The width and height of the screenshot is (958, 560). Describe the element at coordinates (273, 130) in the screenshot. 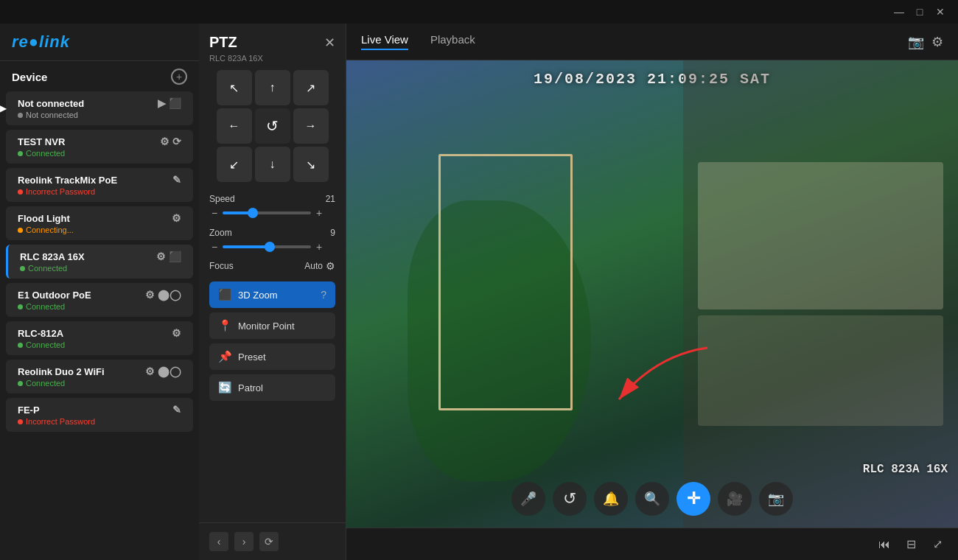

I see `direction-pad: ↖ ↑ ↗ ← ↺ → ↙ ↓ ↘` at that location.